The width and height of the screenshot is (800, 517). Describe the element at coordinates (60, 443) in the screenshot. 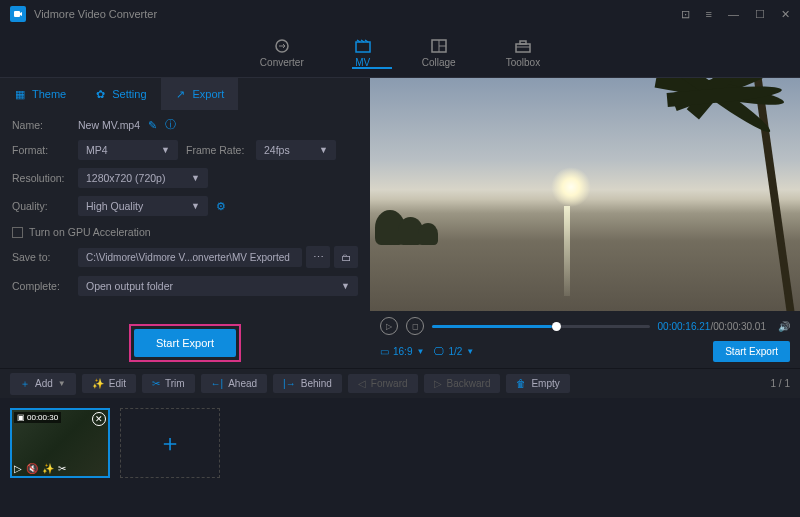

I see `clip-thumbnail: ▣00:00:30 ✕ ▷ 🔇 ✨ ✂` at that location.